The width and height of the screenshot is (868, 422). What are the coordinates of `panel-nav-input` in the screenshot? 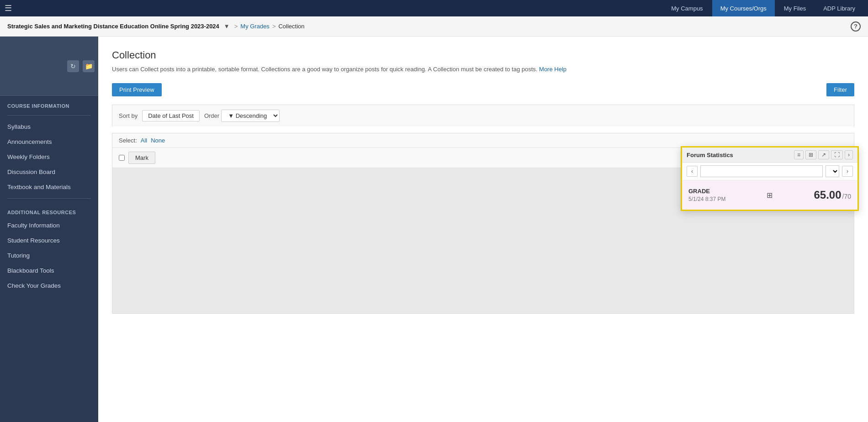 It's located at (762, 171).